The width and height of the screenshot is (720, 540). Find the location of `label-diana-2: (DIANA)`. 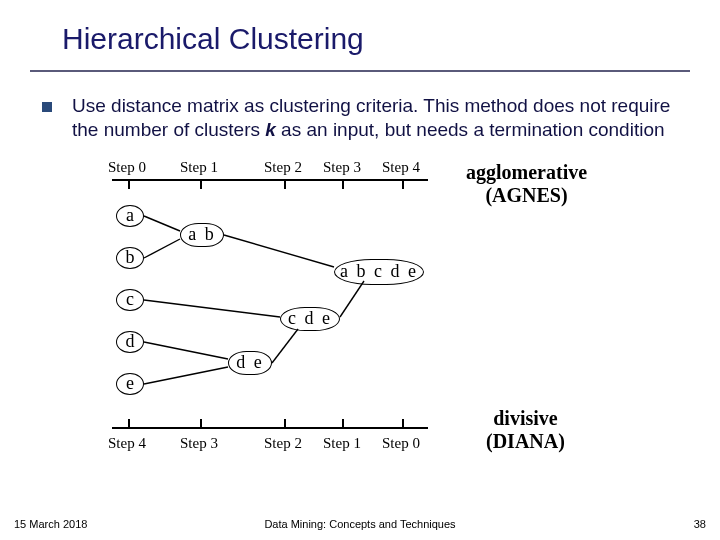

label-diana-2: (DIANA) is located at coordinates (526, 442).